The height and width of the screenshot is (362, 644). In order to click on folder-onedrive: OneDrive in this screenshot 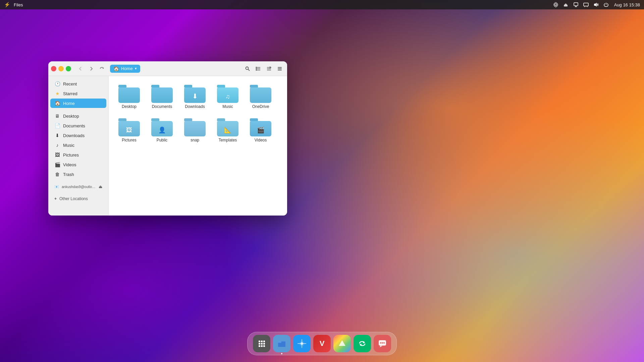, I will do `click(261, 97)`.